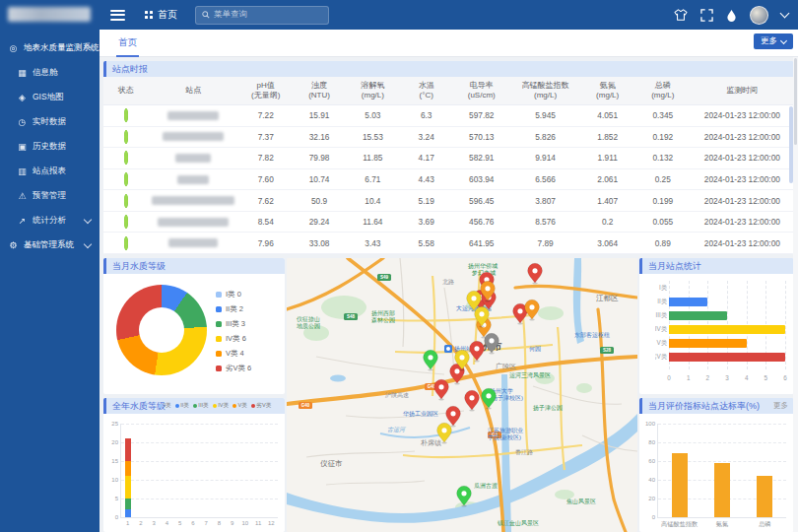 The width and height of the screenshot is (798, 532). I want to click on sidebar-item-clock: ◷实时数据, so click(49, 122).